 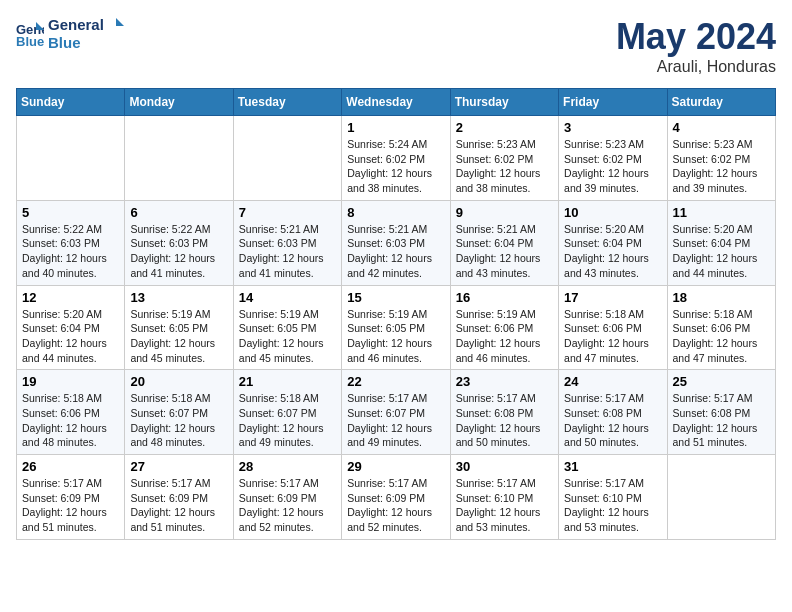 I want to click on calendar-cell: 25Sunrise: 5:17 AM Sunset: 6:08 PM Dayli…, so click(x=721, y=412).